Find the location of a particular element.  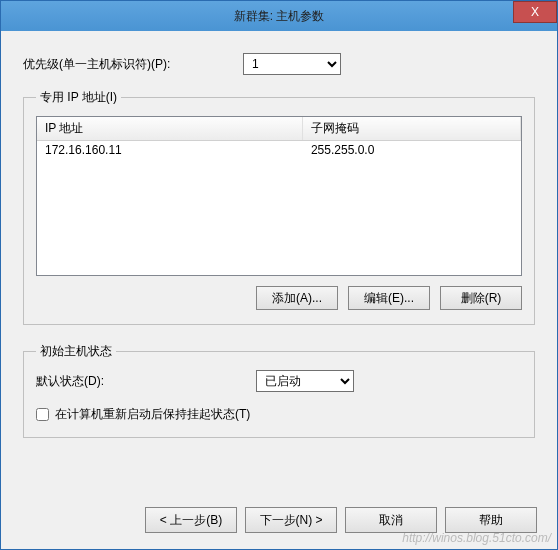

default-state-label: 默认状态(D): is located at coordinates (146, 382).